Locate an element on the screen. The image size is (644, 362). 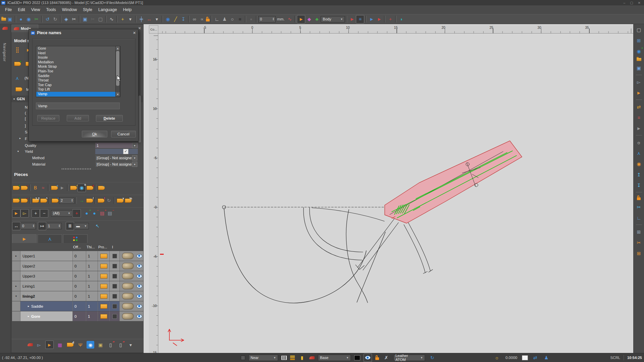
piece-flip-icon: ⇄ is located at coordinates (639, 107).